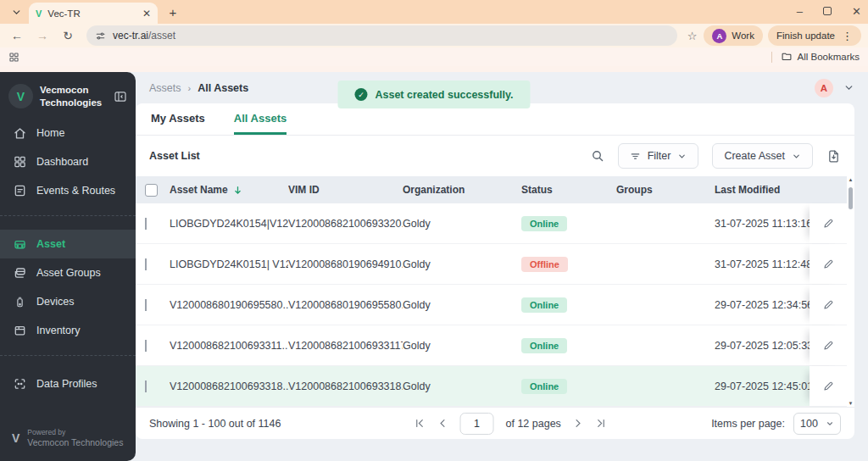 This screenshot has height=461, width=868. What do you see at coordinates (16, 12) in the screenshot?
I see `tab-search-button` at bounding box center [16, 12].